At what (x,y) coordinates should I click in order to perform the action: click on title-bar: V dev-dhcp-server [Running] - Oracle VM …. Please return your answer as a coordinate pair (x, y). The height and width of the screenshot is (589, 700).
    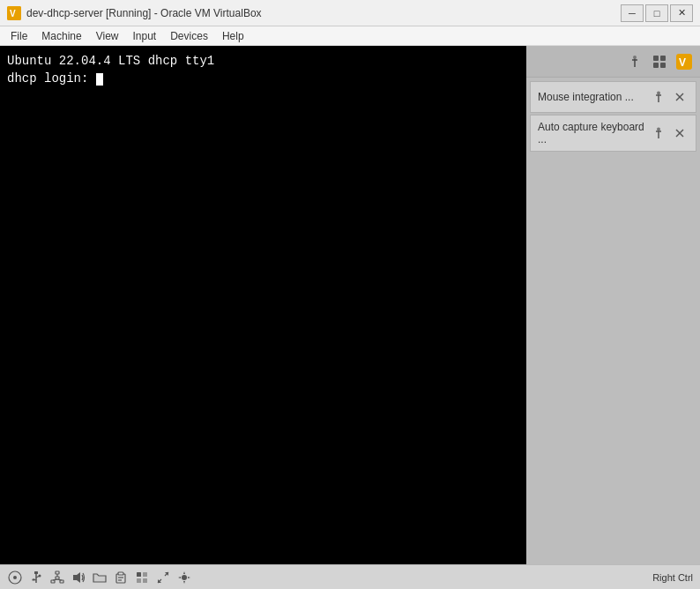
    Looking at the image, I should click on (350, 13).